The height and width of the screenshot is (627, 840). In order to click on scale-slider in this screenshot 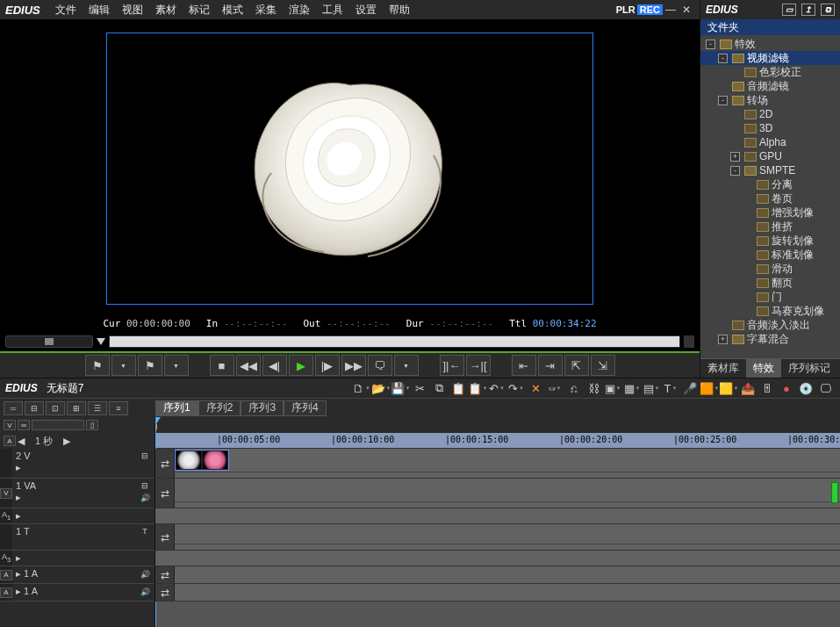, I will do `click(58, 425)`.